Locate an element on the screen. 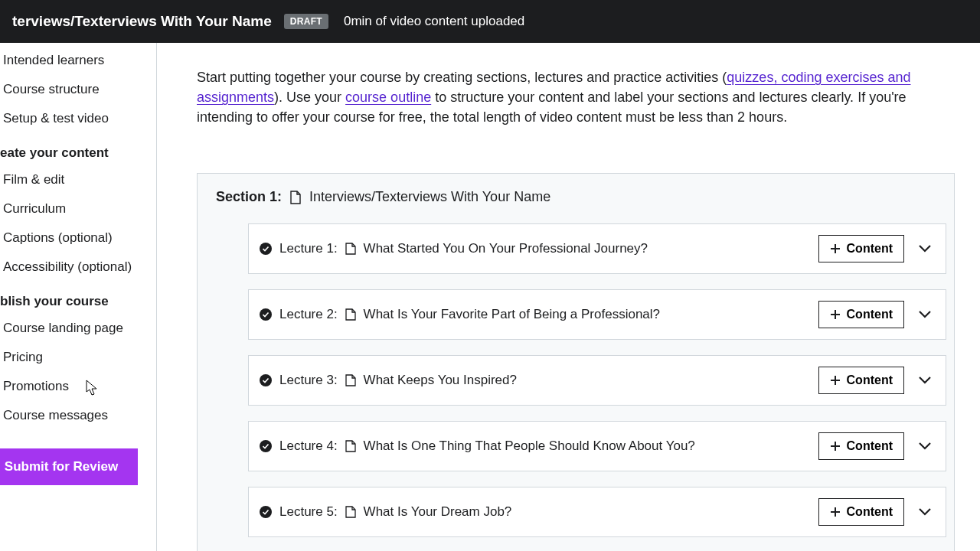  course-title: terviews/Texterviews With Your Name is located at coordinates (142, 21).